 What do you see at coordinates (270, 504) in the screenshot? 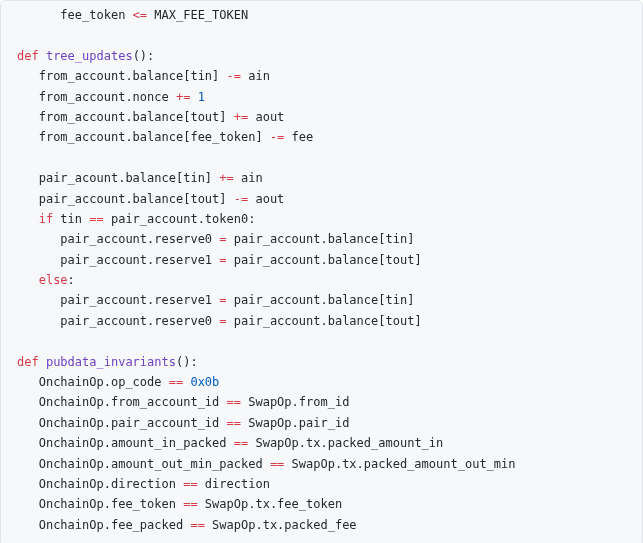
I see `token-txt: SwapOp.tx.fee_token` at bounding box center [270, 504].